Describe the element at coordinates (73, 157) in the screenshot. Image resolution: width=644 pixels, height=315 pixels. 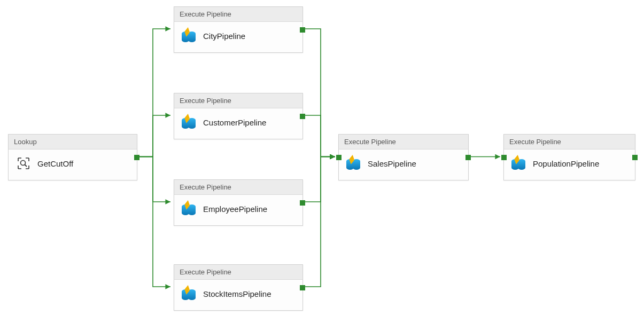
I see `activity-getcutoff: Lookup GetCutOff` at that location.